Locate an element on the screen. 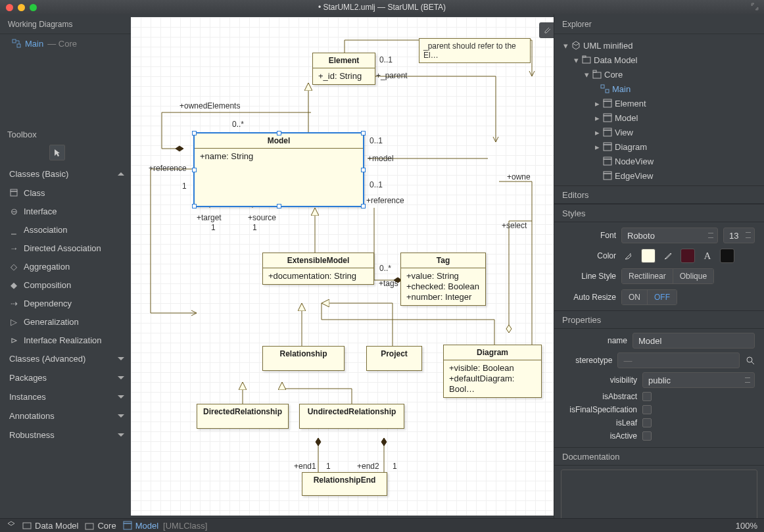 The width and height of the screenshot is (764, 532). package-icon is located at coordinates (89, 525).